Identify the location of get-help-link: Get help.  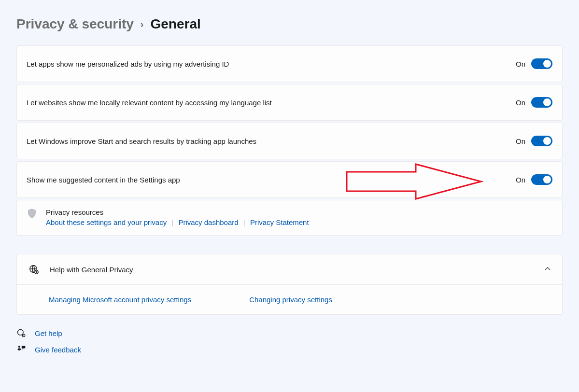
(48, 333).